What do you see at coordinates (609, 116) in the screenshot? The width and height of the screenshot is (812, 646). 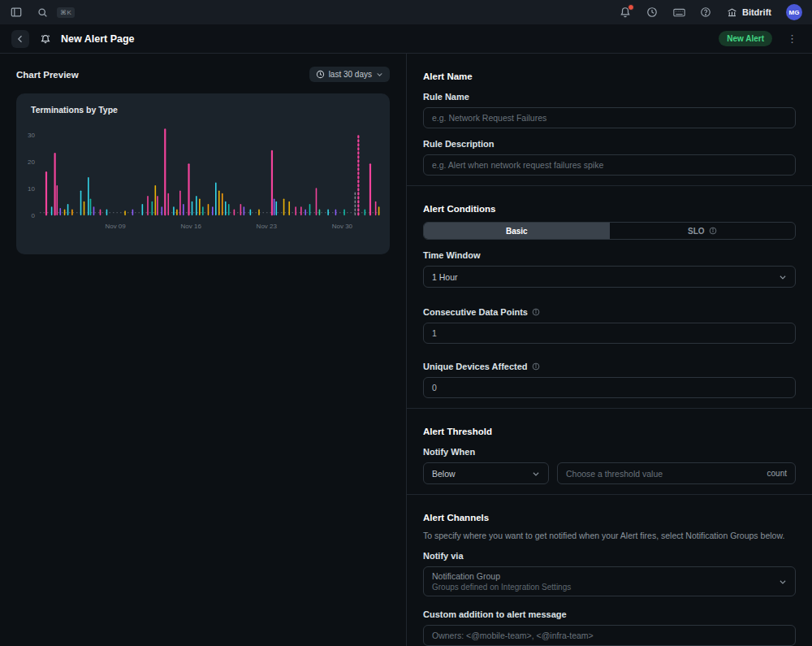 I see `alert-name-section: Alert Name Rule Name Rule Description` at bounding box center [609, 116].